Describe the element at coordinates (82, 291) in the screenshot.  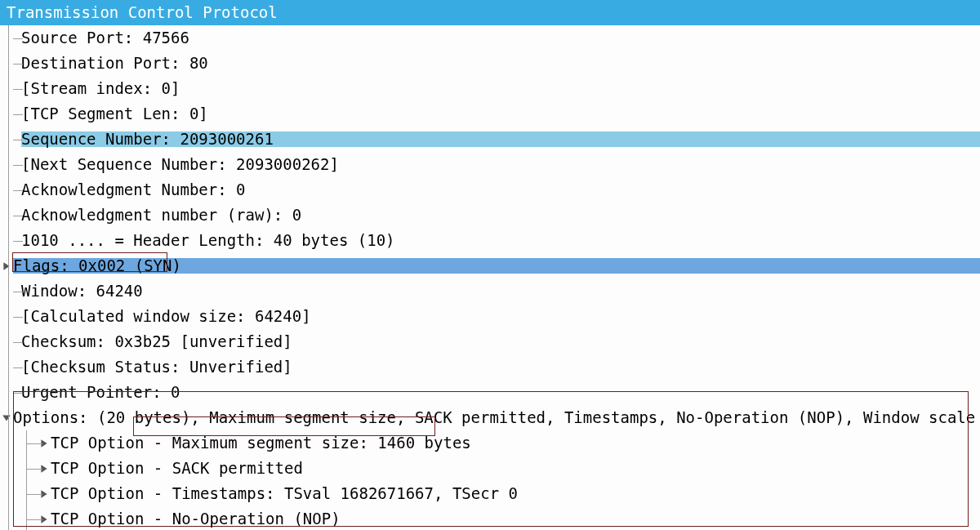
I see `field-text: Window: 64240` at that location.